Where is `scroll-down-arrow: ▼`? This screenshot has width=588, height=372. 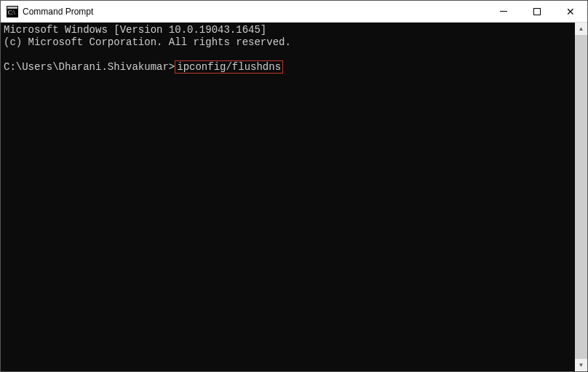 scroll-down-arrow: ▼ is located at coordinates (581, 365).